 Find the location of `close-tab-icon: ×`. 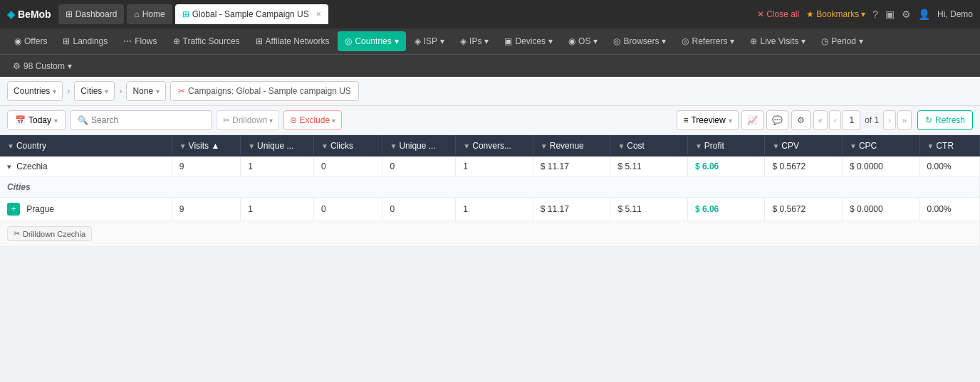

close-tab-icon: × is located at coordinates (319, 14).